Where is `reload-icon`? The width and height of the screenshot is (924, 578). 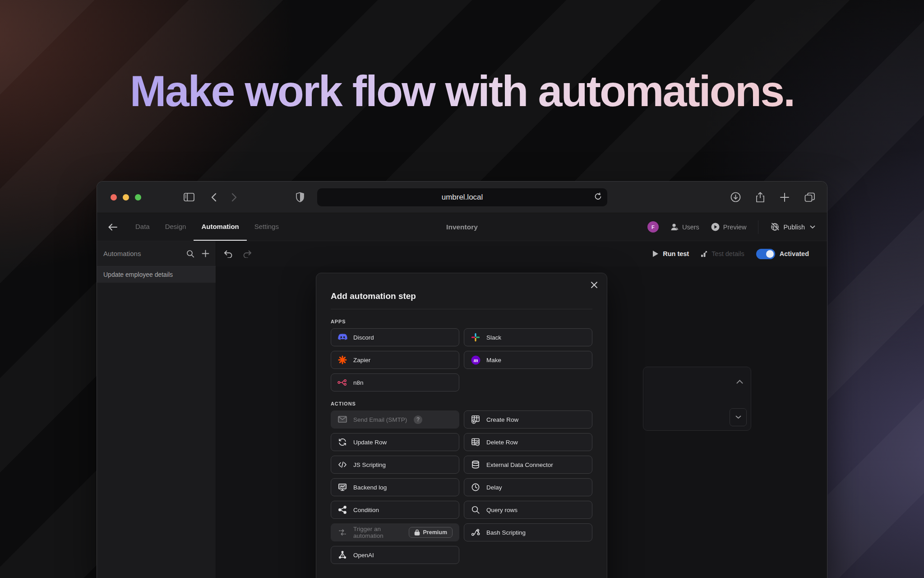 reload-icon is located at coordinates (598, 198).